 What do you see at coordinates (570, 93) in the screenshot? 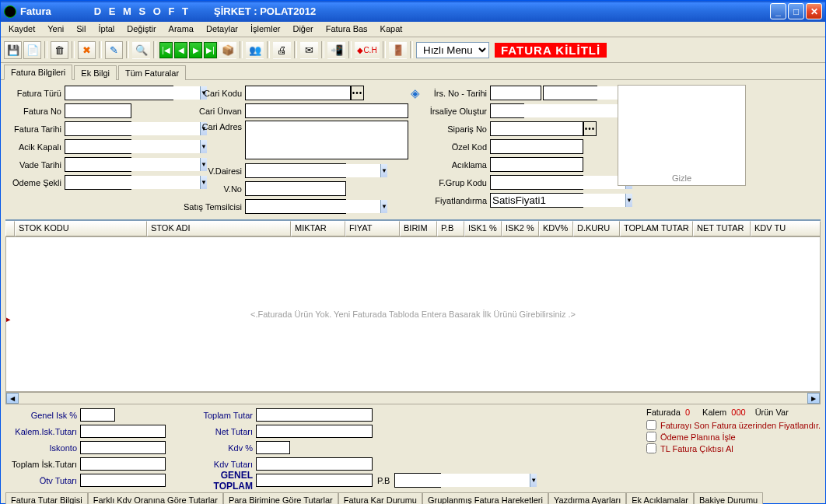
I see `irs-tarihi-combo: ▼` at bounding box center [570, 93].